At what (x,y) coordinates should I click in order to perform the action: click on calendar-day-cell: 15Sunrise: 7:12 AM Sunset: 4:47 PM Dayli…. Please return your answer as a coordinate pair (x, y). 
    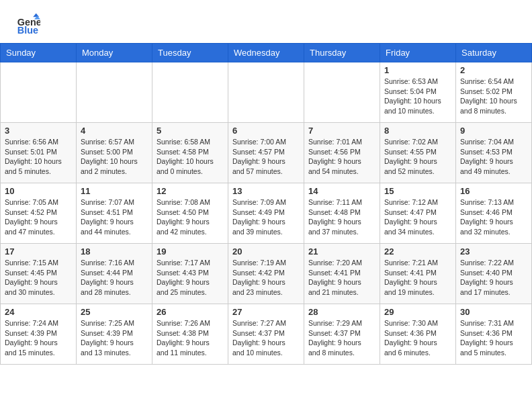
    Looking at the image, I should click on (418, 214).